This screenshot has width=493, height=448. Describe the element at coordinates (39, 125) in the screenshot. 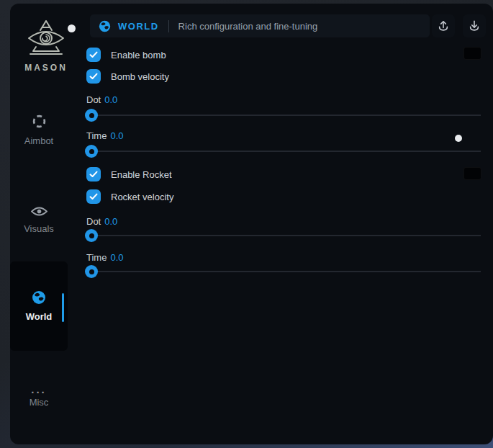

I see `crosshair-icon` at that location.